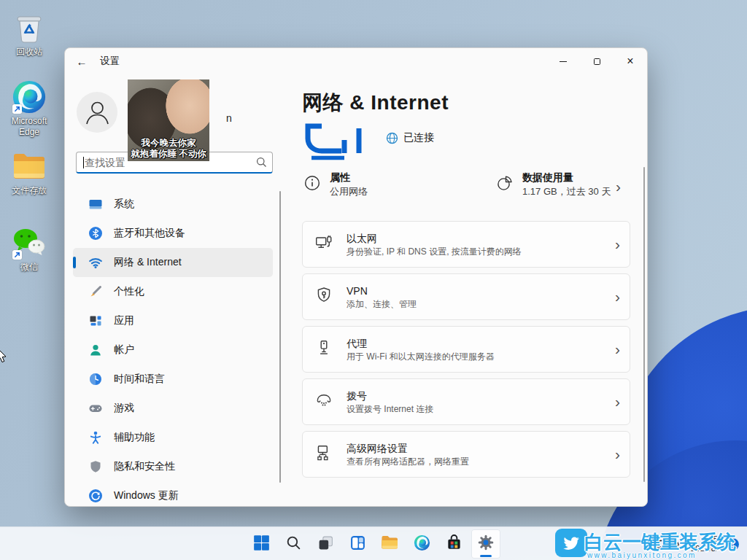 The image size is (747, 560). I want to click on card-subtitle: 添加、连接、管理, so click(481, 304).